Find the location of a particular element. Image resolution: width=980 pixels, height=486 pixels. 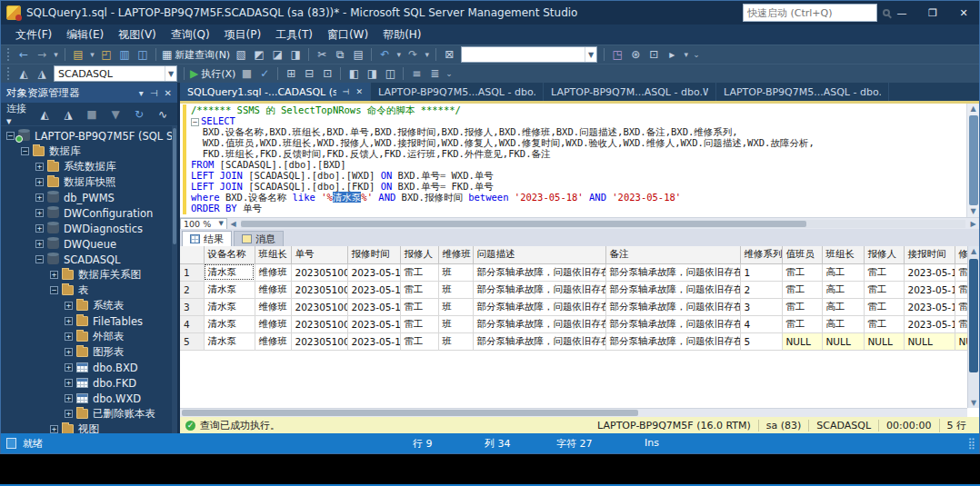

column-header-设备名称: 设备名称 is located at coordinates (229, 254).